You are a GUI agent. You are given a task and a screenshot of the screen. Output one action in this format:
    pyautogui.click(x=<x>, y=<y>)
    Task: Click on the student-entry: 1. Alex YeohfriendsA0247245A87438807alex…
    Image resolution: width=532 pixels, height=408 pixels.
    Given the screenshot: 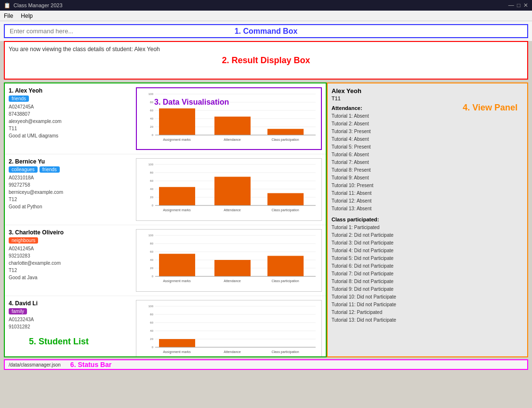 What is the action you would take?
    pyautogui.click(x=165, y=119)
    